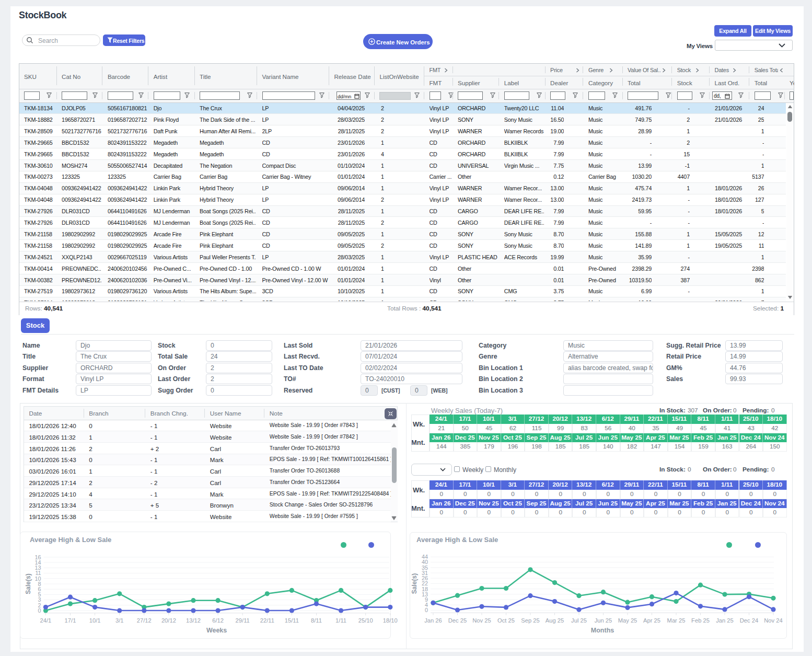  What do you see at coordinates (700, 620) in the screenshot?
I see `svg-text: Feb 25` at bounding box center [700, 620].